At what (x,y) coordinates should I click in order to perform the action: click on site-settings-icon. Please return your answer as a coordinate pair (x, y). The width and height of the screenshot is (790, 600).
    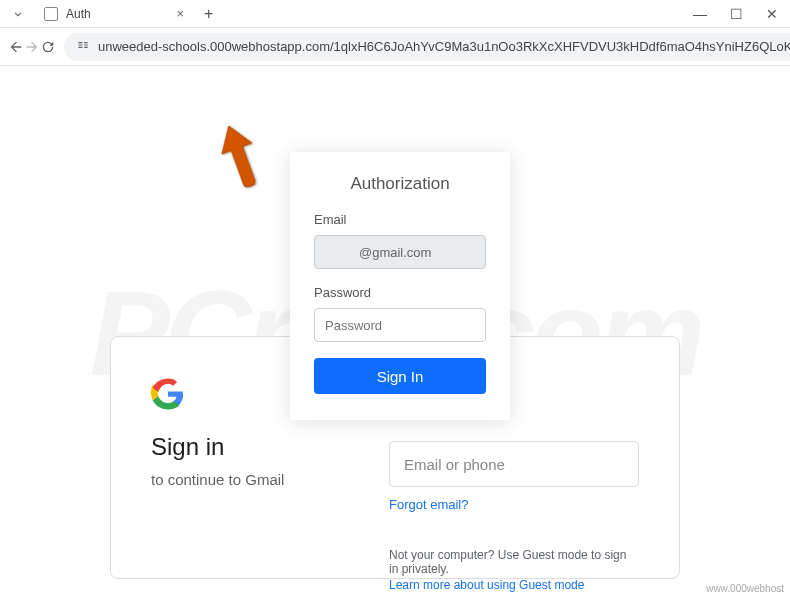
    Looking at the image, I should click on (83, 46).